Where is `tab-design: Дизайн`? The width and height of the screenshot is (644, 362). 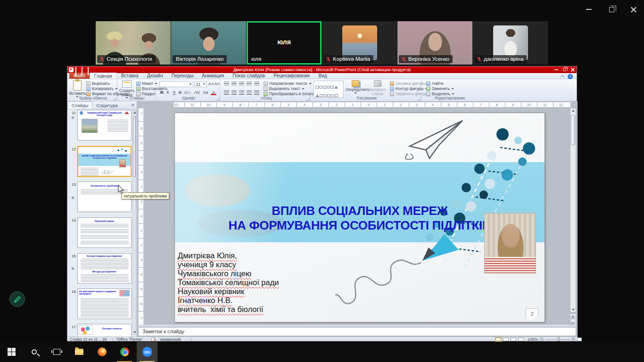
tab-design: Дизайн is located at coordinates (155, 75).